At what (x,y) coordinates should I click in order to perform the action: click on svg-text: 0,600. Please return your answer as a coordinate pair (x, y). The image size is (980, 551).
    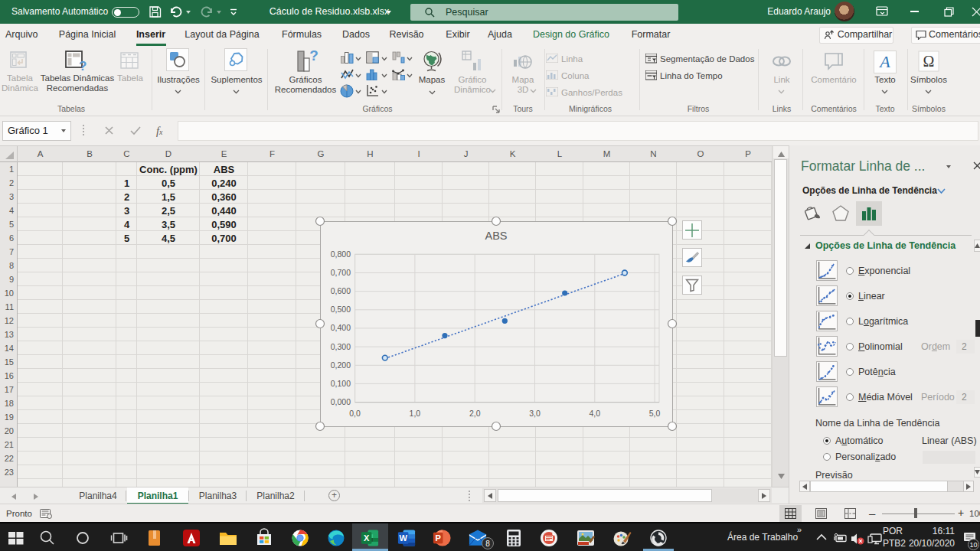
    Looking at the image, I should click on (341, 291).